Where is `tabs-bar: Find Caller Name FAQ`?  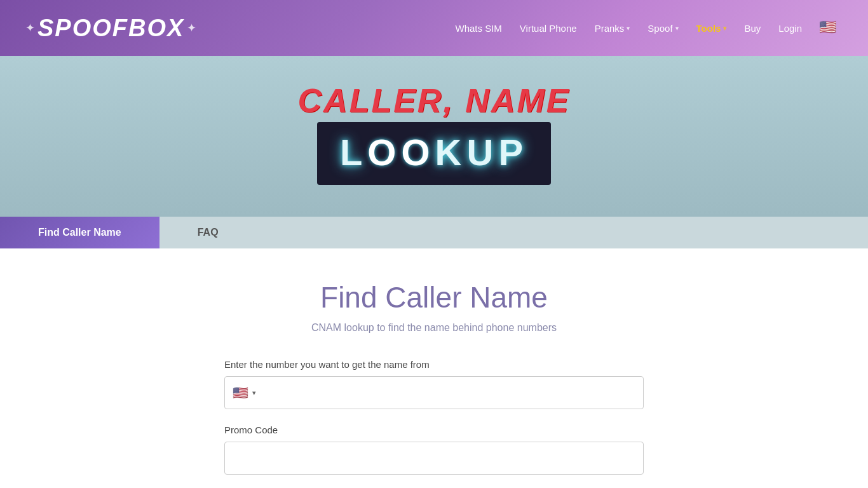 tabs-bar: Find Caller Name FAQ is located at coordinates (434, 233).